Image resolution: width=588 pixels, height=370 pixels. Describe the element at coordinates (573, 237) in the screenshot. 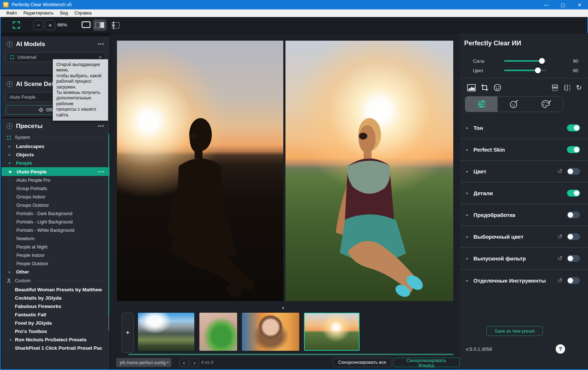

I see `selective-color-toggle` at that location.